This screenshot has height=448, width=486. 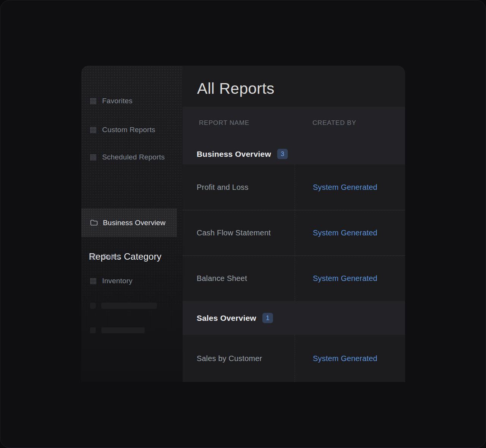 I want to click on report-row-profit-and-loss: Profit and Loss System Generated, so click(x=294, y=187).